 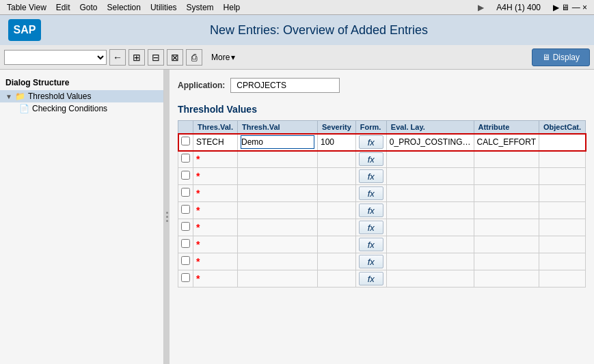 I want to click on row1-thresh-val, so click(x=278, y=142).